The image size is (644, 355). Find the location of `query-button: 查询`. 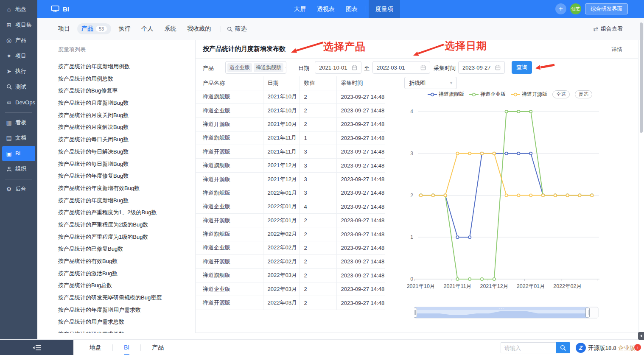

query-button: 查询 is located at coordinates (522, 67).